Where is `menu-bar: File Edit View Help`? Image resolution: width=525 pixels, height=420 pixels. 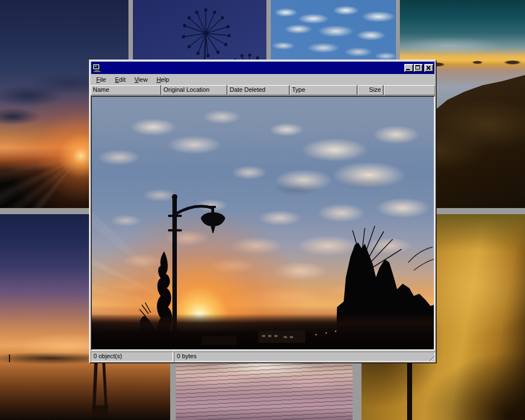 menu-bar: File Edit View Help is located at coordinates (262, 80).